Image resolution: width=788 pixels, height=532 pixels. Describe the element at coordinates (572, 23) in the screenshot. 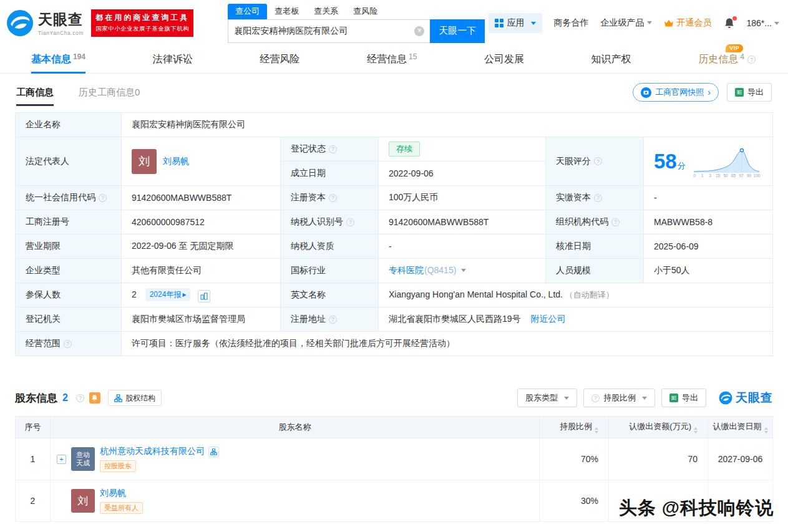

I see `nav-business-cooperation: 商务合作` at that location.